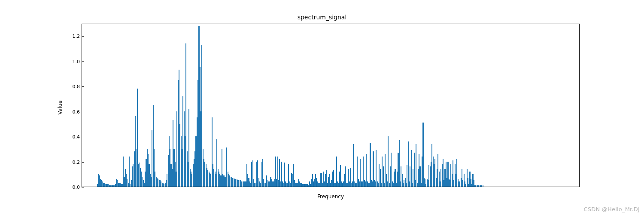 Image resolution: width=644 pixels, height=215 pixels. I want to click on y-tick-label: 0.0, so click(76, 187).